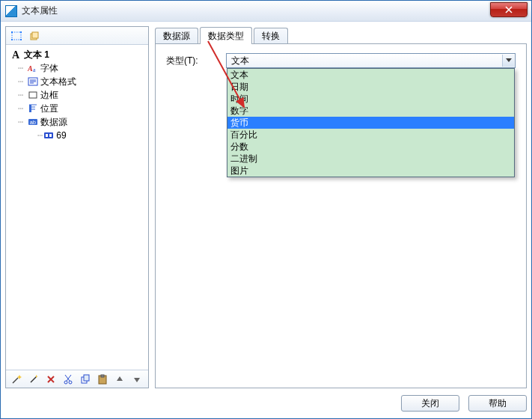 The width and height of the screenshot is (532, 419). What do you see at coordinates (239, 75) in the screenshot?
I see `type-option-label: 文本` at bounding box center [239, 75].